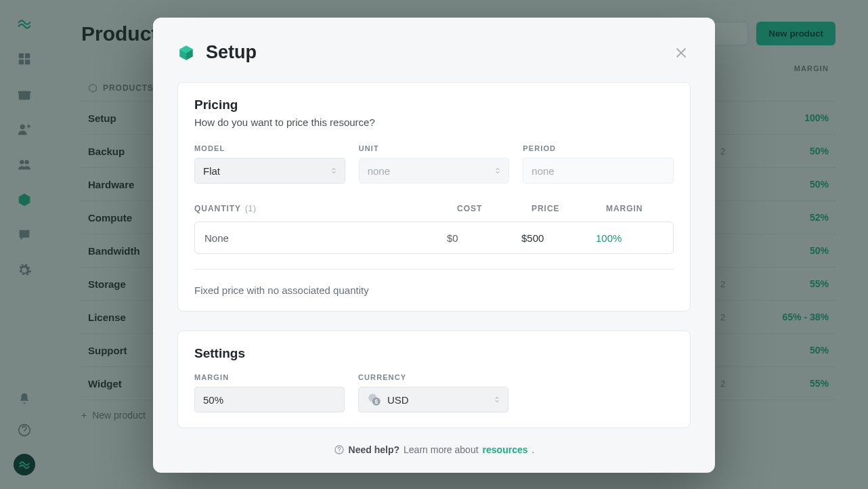 This screenshot has width=868, height=489. I want to click on currency-value: USD, so click(398, 400).